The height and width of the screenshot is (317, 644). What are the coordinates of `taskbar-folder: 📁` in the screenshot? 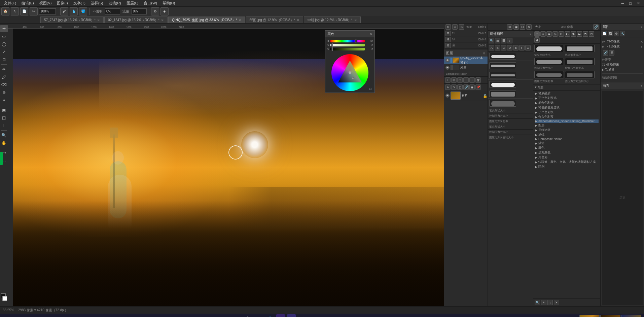 It's located at (259, 316).